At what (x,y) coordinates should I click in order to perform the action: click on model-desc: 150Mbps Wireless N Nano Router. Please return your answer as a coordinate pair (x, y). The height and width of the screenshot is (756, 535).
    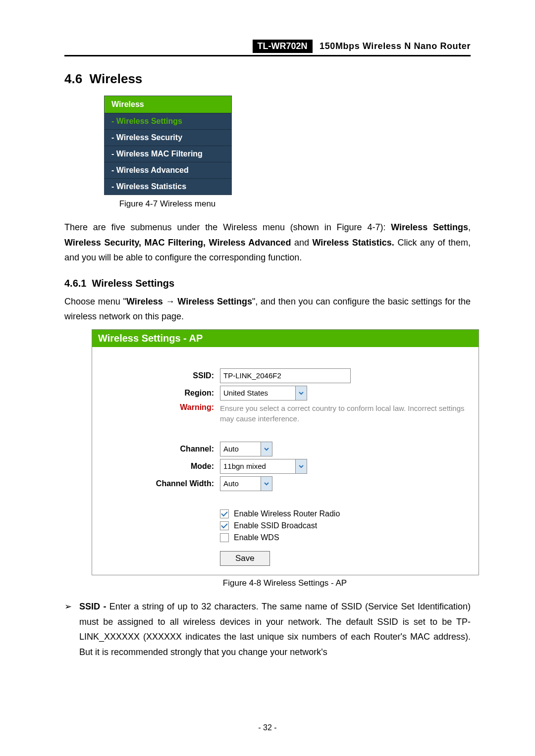
    Looking at the image, I should click on (392, 47).